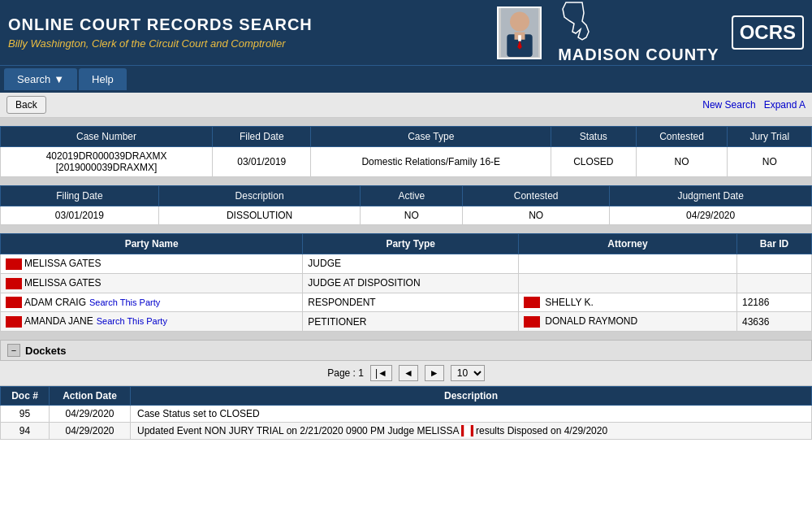 The width and height of the screenshot is (812, 508). What do you see at coordinates (411, 264) in the screenshot?
I see `party-type-cell: JUDGE` at bounding box center [411, 264].